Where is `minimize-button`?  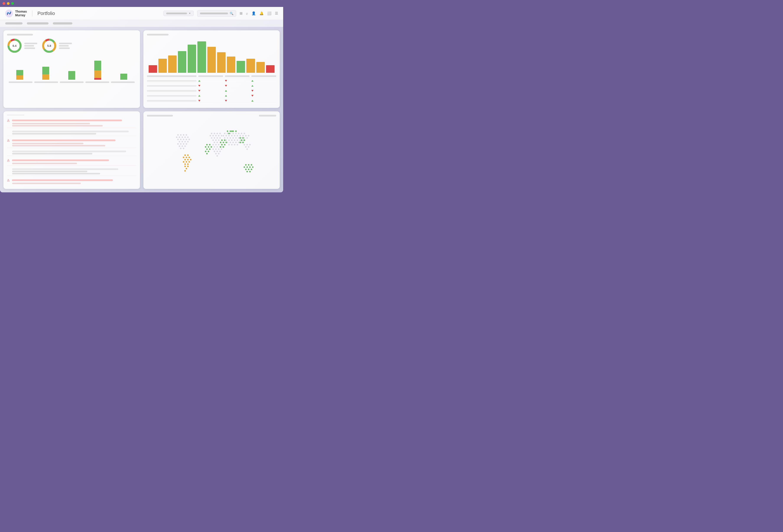
minimize-button is located at coordinates (8, 3).